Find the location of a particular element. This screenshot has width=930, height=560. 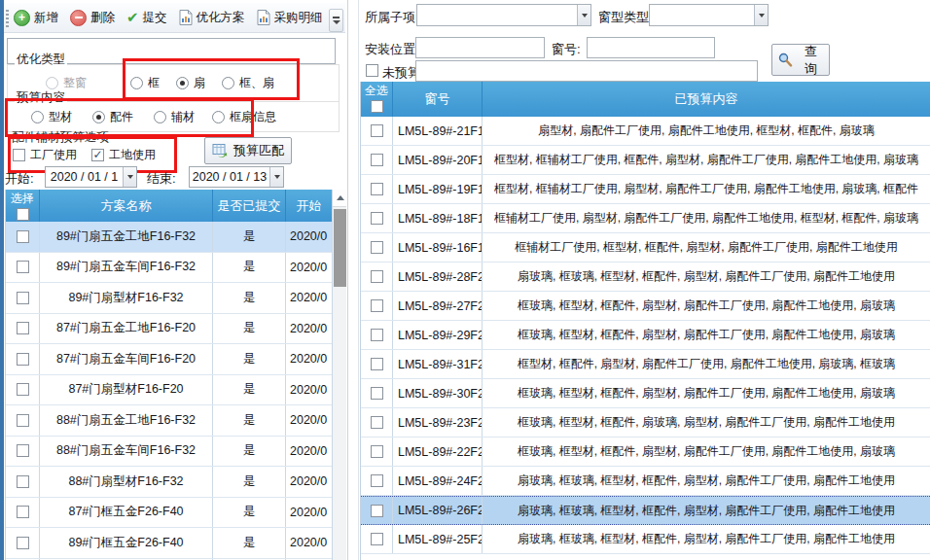

window-type-combo is located at coordinates (708, 16).